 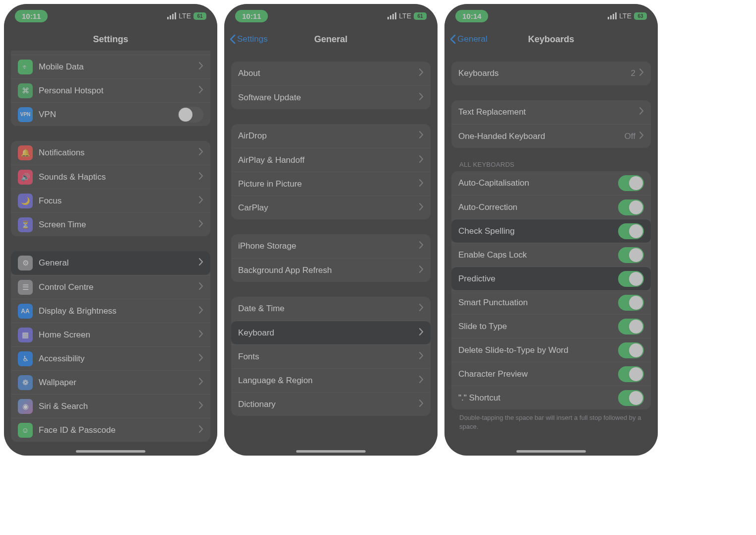 What do you see at coordinates (111, 430) in the screenshot?
I see `row-faceid: ☺ Face ID & Passcode` at bounding box center [111, 430].